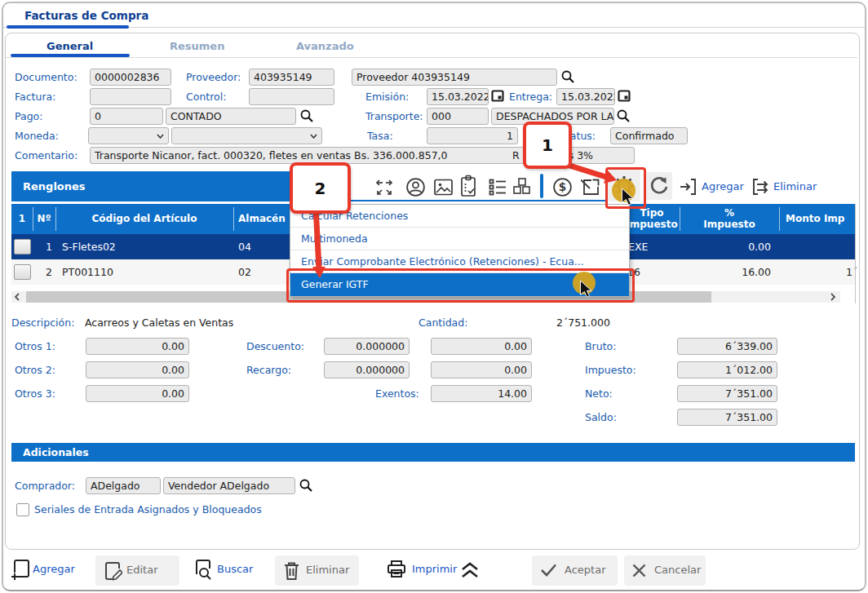 The height and width of the screenshot is (593, 868). Describe the element at coordinates (246, 135) in the screenshot. I see `moneda-name-select: Bolivar Venezolano` at that location.